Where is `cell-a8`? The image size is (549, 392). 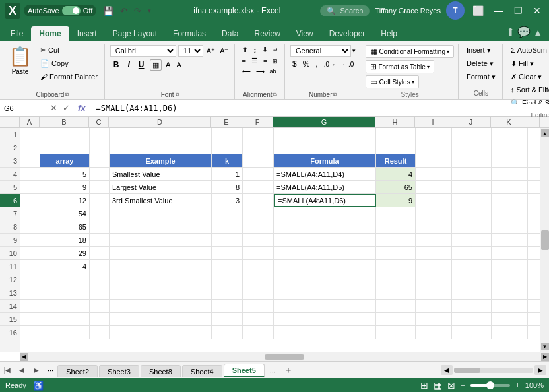 cell-a8 is located at coordinates (30, 227).